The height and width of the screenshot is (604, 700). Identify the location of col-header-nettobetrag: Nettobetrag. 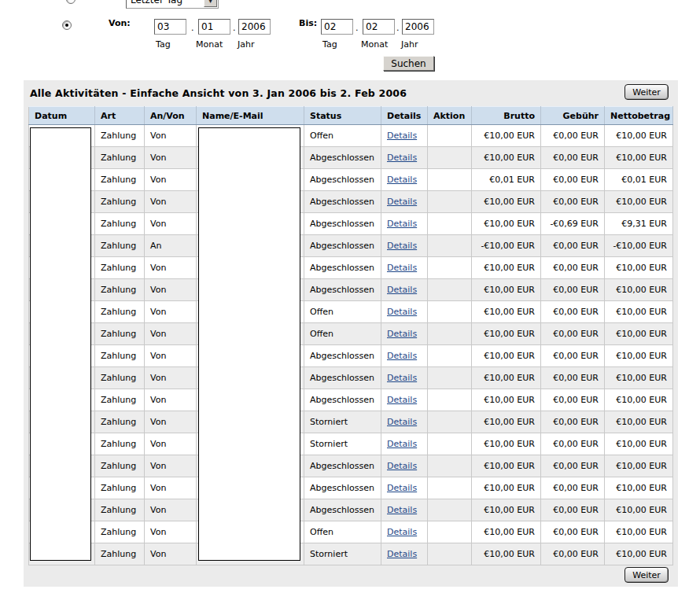
(639, 116).